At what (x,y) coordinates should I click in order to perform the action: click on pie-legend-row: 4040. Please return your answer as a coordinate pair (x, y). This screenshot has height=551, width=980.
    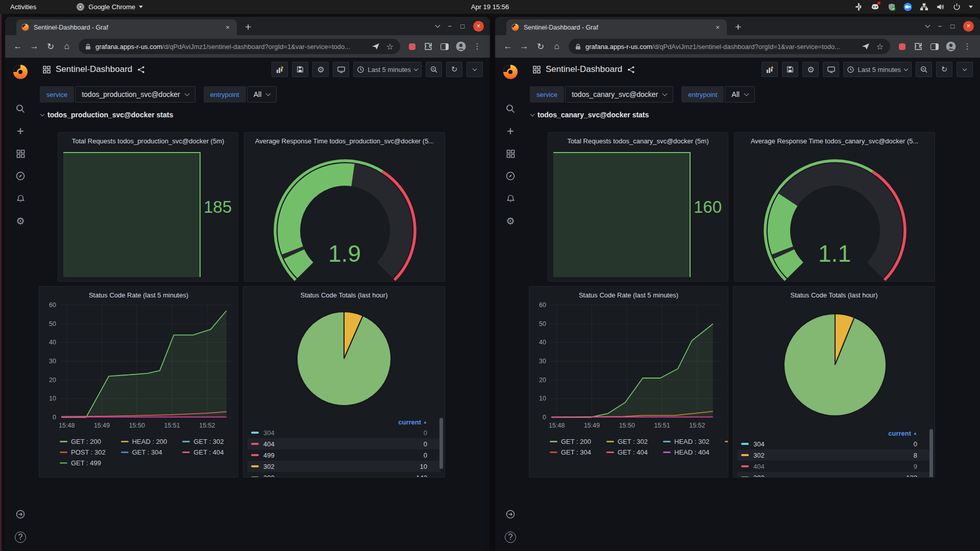
    Looking at the image, I should click on (344, 444).